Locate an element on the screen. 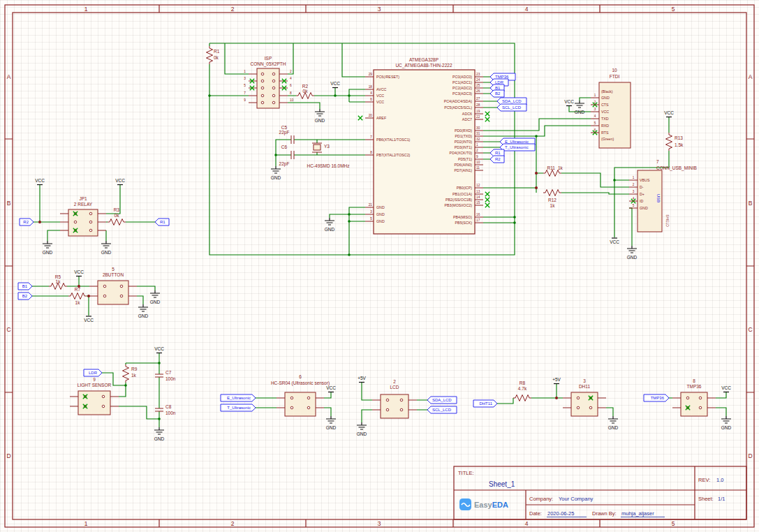 This screenshot has height=532, width=759. net-flag-r2-relay: R2 is located at coordinates (27, 222).